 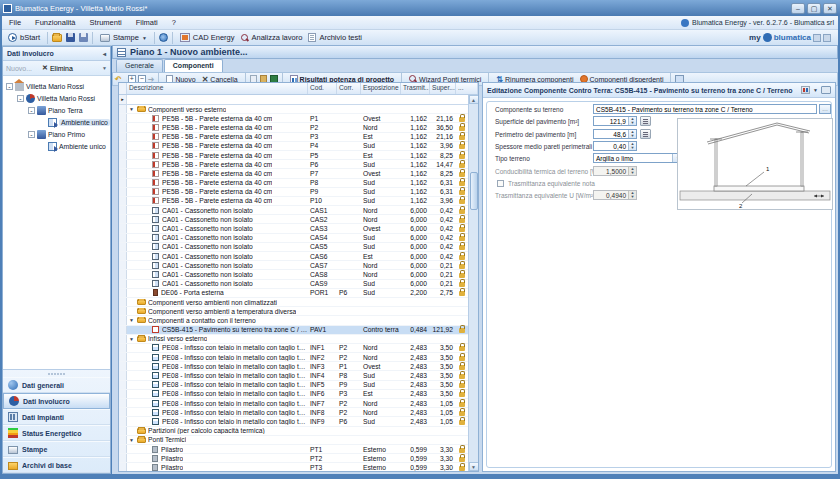 What do you see at coordinates (294, 274) in the screenshot?
I see `table-row: CA01 - Cassonetto non isolatoCAS8Nord6,0…` at bounding box center [294, 274].